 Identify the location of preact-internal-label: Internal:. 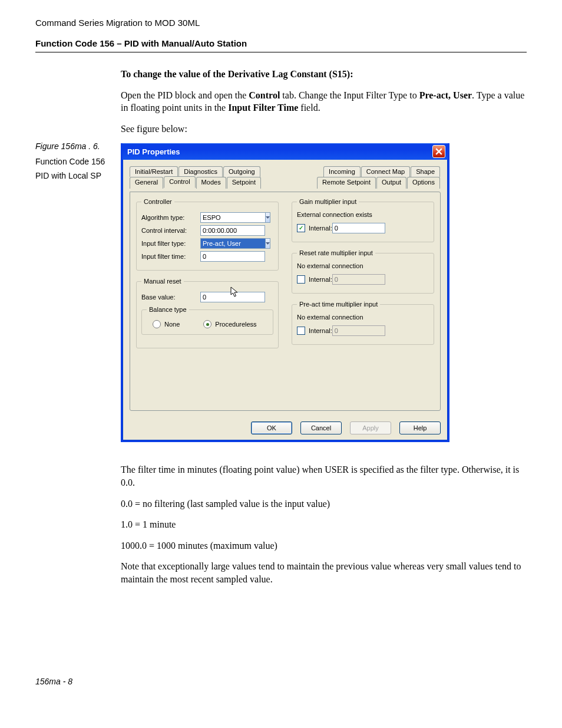
(320, 331).